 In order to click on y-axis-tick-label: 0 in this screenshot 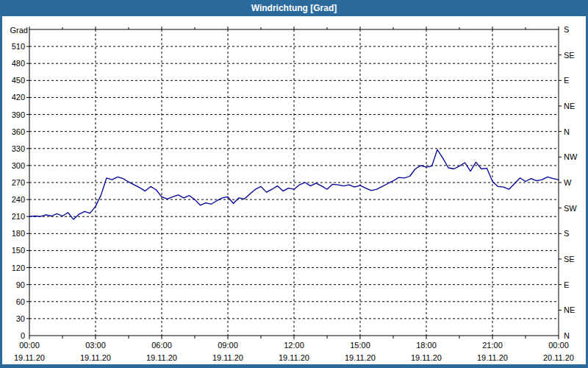, I will do `click(23, 336)`.